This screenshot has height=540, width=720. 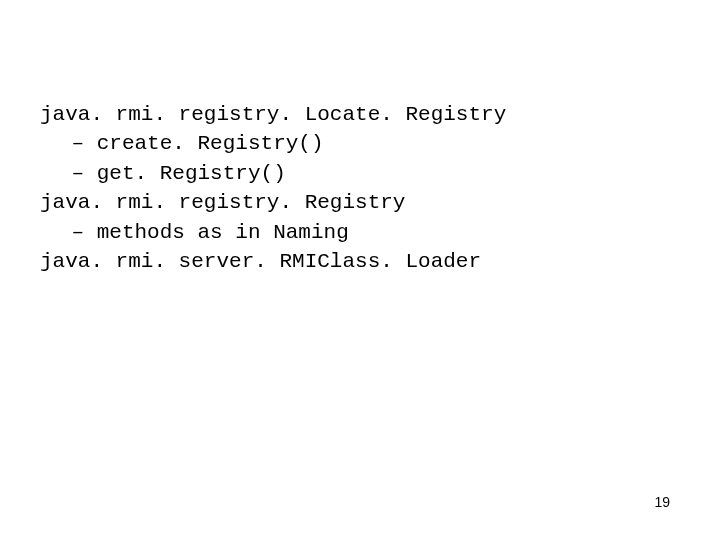 I want to click on code-line-3: – get. Registry(), so click(x=360, y=174).